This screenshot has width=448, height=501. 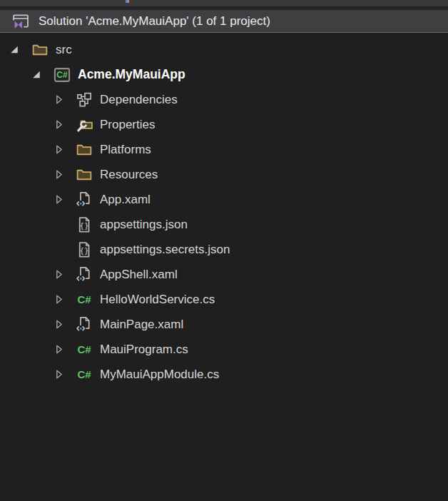 I want to click on tree-item-app-xaml: App.xaml, so click(x=224, y=200).